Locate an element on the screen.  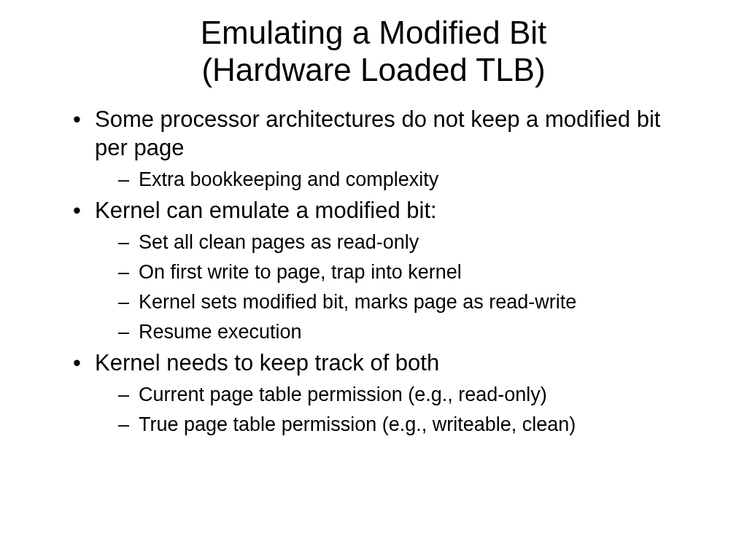
slide-title: Emulating a Modified Bit (Hardware Loade… is located at coordinates (374, 51).